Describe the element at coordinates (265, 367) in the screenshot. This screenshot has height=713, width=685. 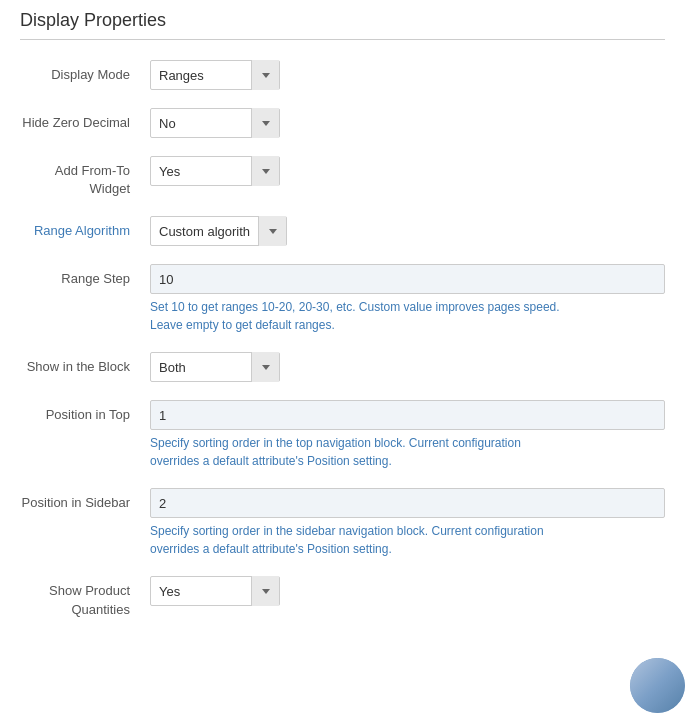
I see `show-in-block-arrow` at that location.